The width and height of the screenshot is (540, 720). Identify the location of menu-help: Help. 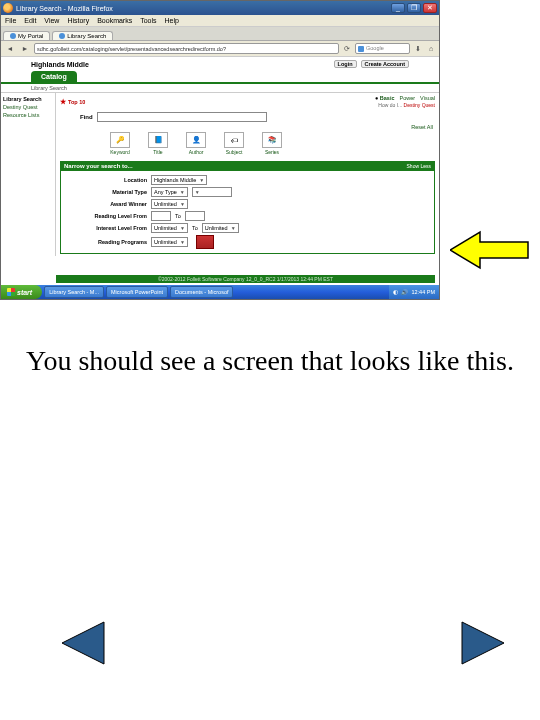
(172, 20).